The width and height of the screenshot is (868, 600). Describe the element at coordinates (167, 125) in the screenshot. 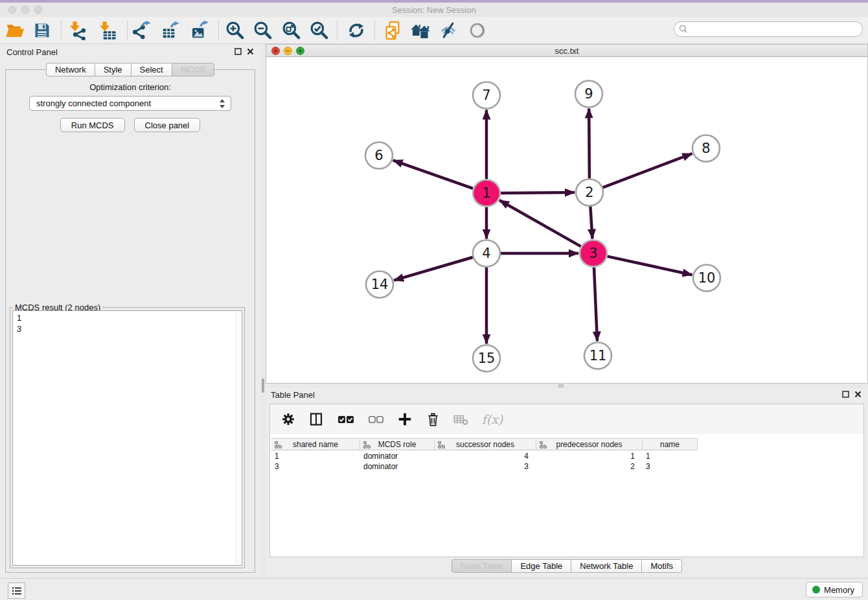

I see `close-panel-button: Close panel` at that location.